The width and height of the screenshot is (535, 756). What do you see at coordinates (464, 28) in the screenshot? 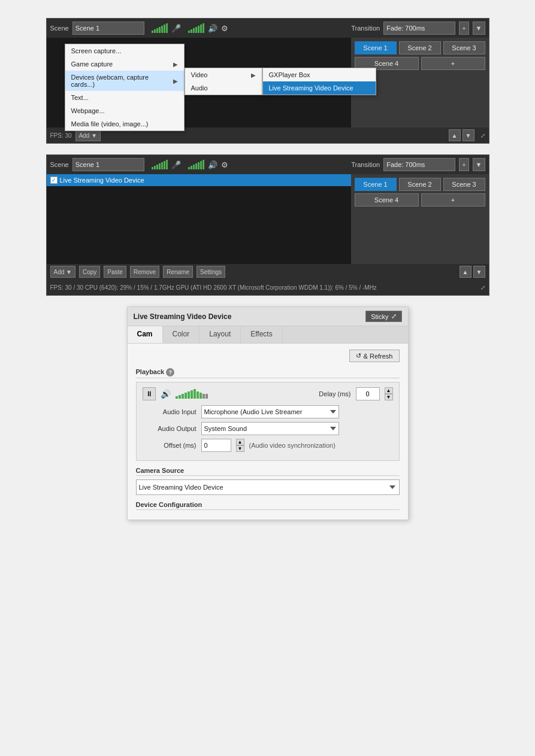
I see `transition-add-btn-1: +` at bounding box center [464, 28].